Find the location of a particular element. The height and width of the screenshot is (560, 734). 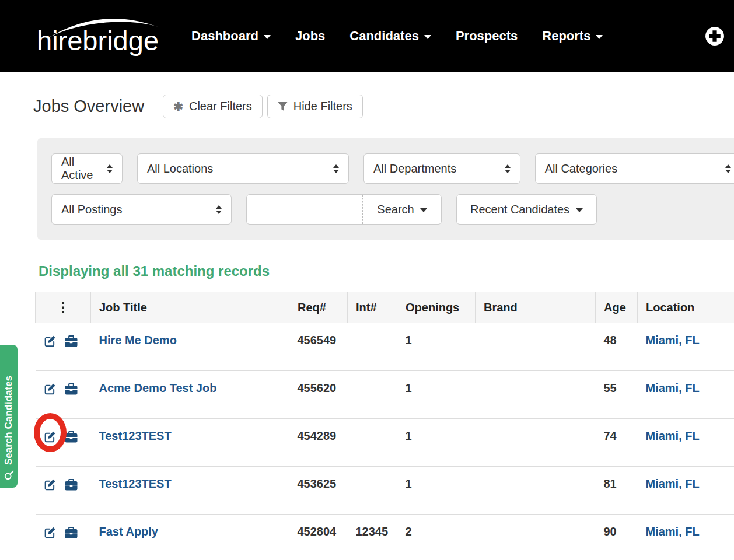

nav-label: Reports is located at coordinates (566, 36).